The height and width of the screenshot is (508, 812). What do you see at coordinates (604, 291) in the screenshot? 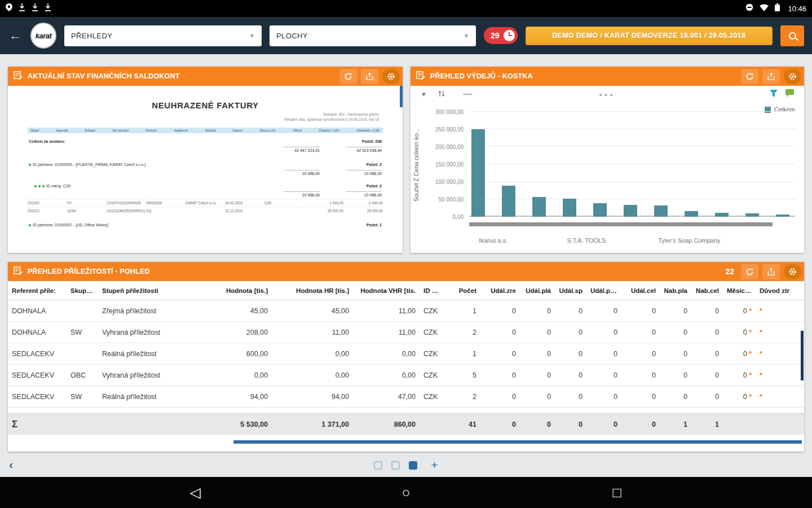
I see `column-header: Udál.po t` at bounding box center [604, 291].